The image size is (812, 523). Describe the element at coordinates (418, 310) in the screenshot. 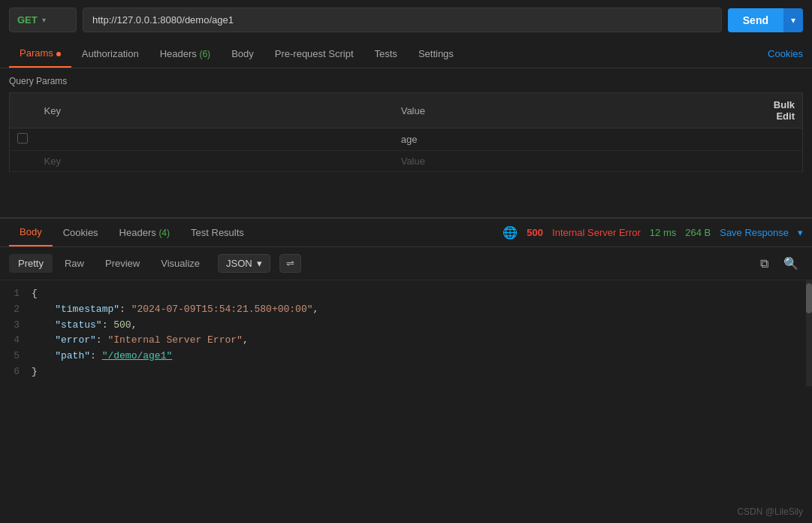

I see `json-line-2: "timestamp": "2024-07-09T15:54:21.580+00…` at that location.